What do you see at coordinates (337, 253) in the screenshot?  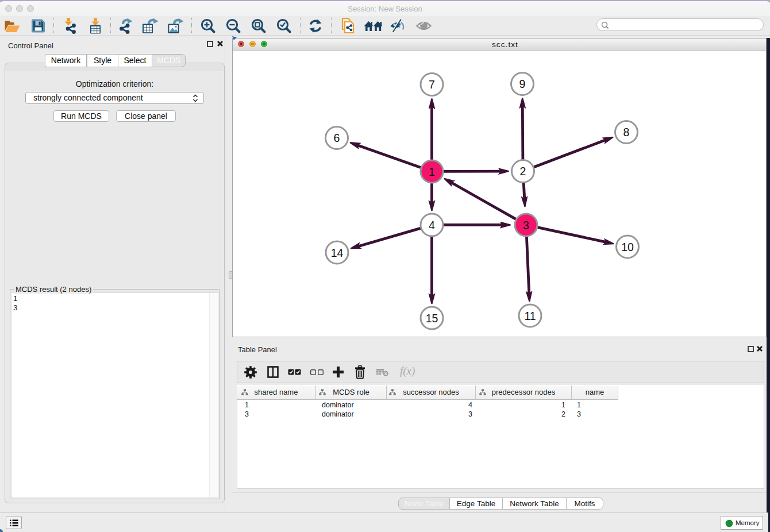 I see `svg-text: 14` at bounding box center [337, 253].